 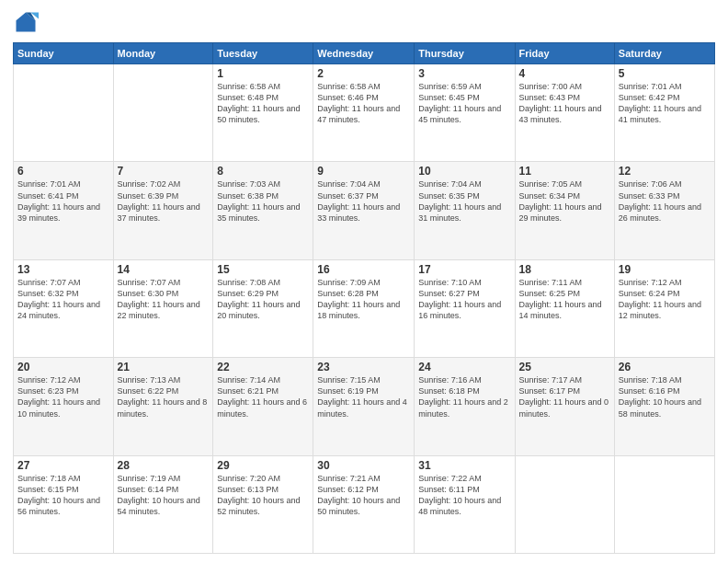 I want to click on day-number: 2, so click(x=364, y=74).